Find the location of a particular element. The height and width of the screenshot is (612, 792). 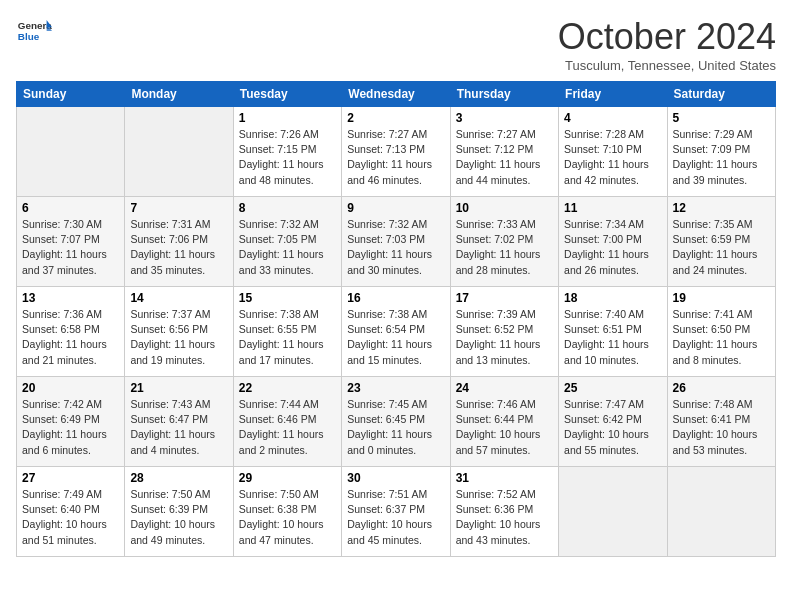

header-sunday: Sunday is located at coordinates (71, 94).